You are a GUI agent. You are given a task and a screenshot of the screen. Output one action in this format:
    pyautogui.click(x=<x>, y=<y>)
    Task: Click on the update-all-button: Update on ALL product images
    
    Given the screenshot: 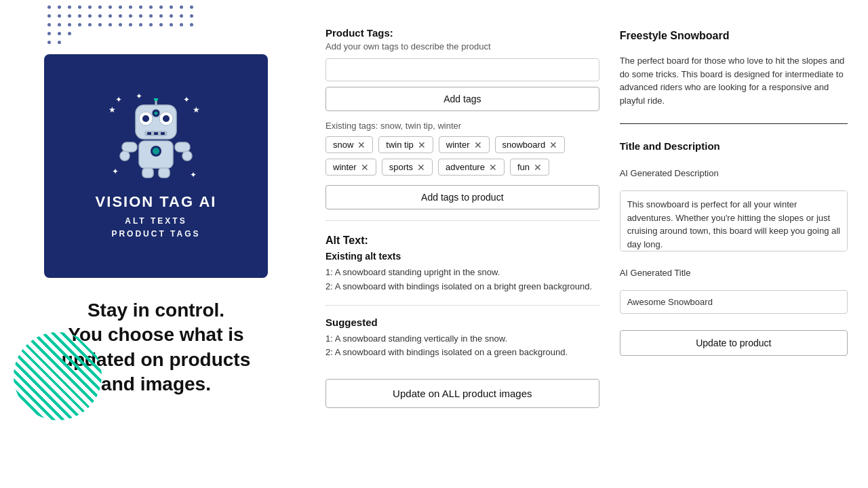 What is the action you would take?
    pyautogui.click(x=462, y=393)
    